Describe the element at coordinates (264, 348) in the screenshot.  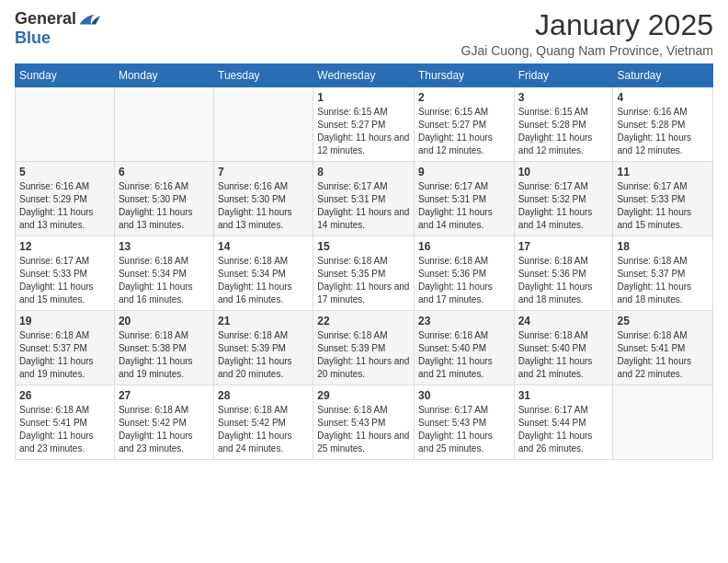
I see `table-row: 21Sunrise: 6:18 AMSunset: 5:39 PMDayligh…` at that location.